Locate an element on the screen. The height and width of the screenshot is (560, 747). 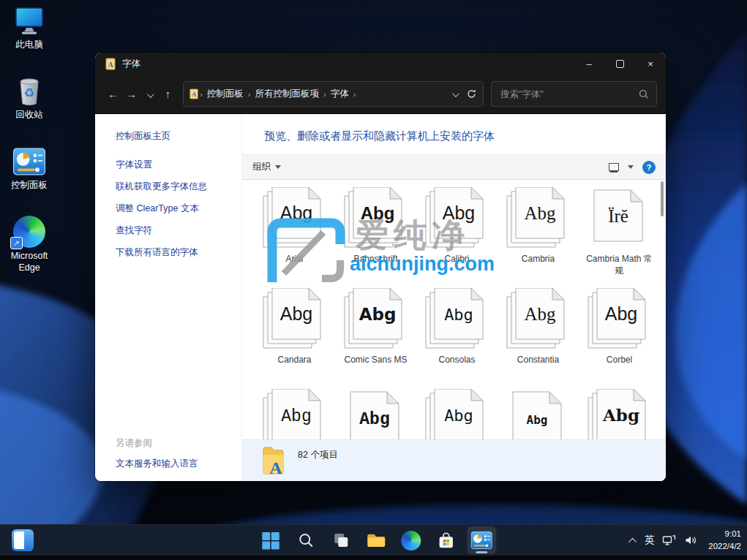
sidebar-task-link: 字体设置 is located at coordinates (175, 165).